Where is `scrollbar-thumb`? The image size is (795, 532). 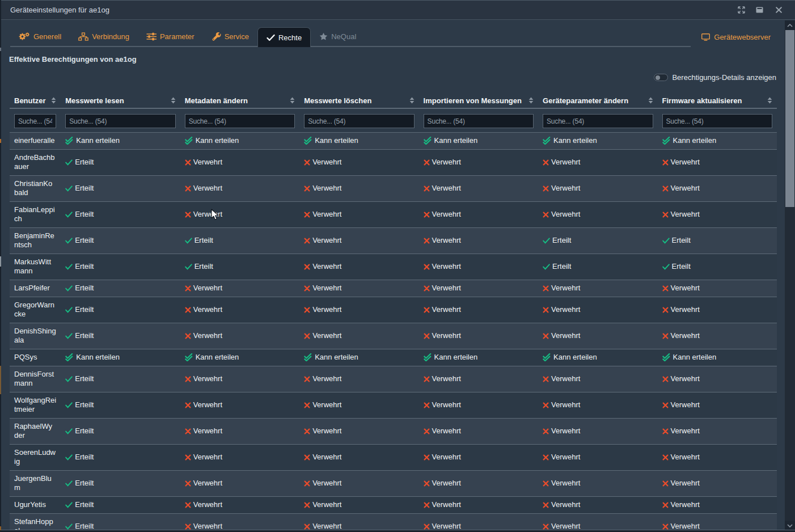 scrollbar-thumb is located at coordinates (790, 119).